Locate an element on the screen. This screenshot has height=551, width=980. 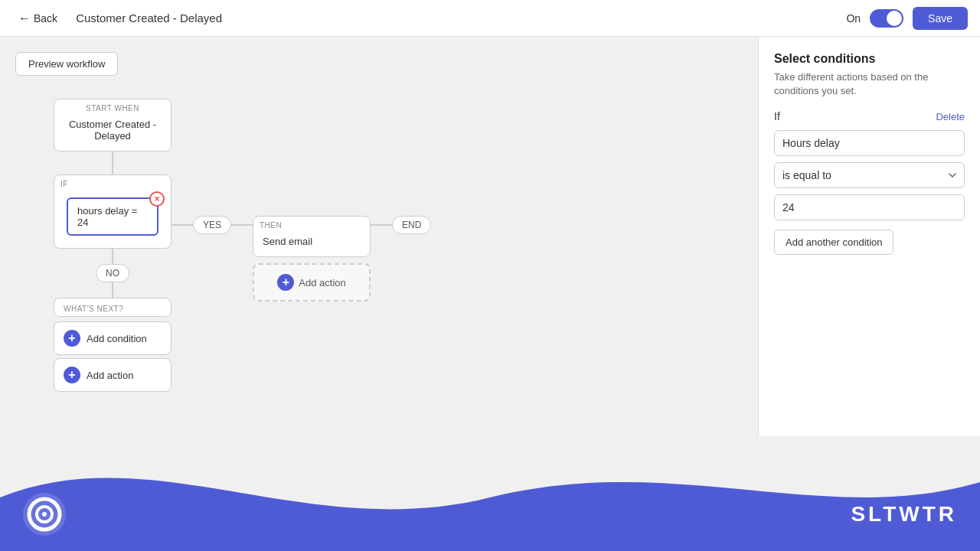
start-node-container: START WHEN Customer Created - Delayed is located at coordinates (113, 136).